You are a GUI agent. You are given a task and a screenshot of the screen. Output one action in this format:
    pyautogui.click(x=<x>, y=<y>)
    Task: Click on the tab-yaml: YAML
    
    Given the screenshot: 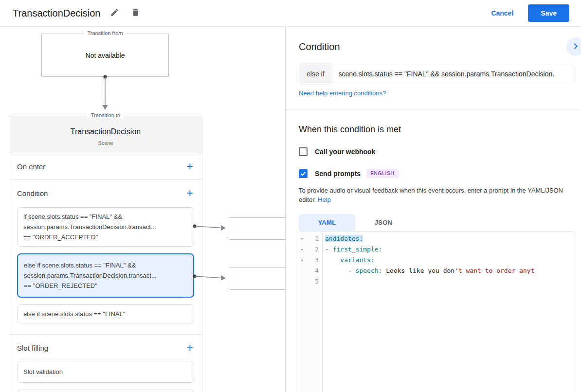 What is the action you would take?
    pyautogui.click(x=327, y=223)
    